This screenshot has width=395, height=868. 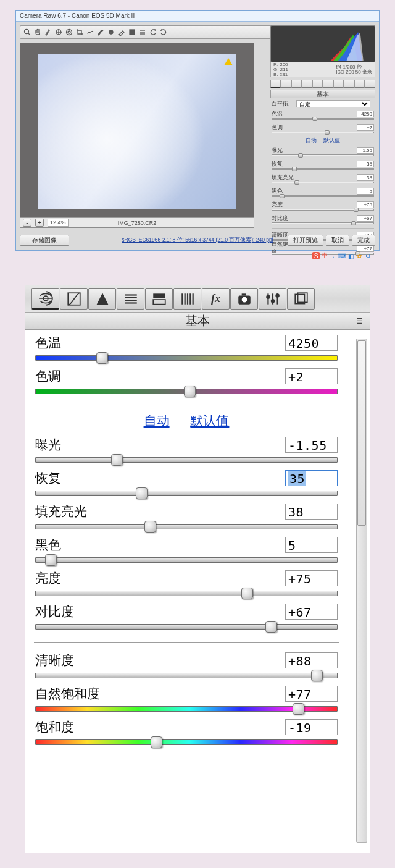 I want to click on tab-lens-icon, so click(x=188, y=299).